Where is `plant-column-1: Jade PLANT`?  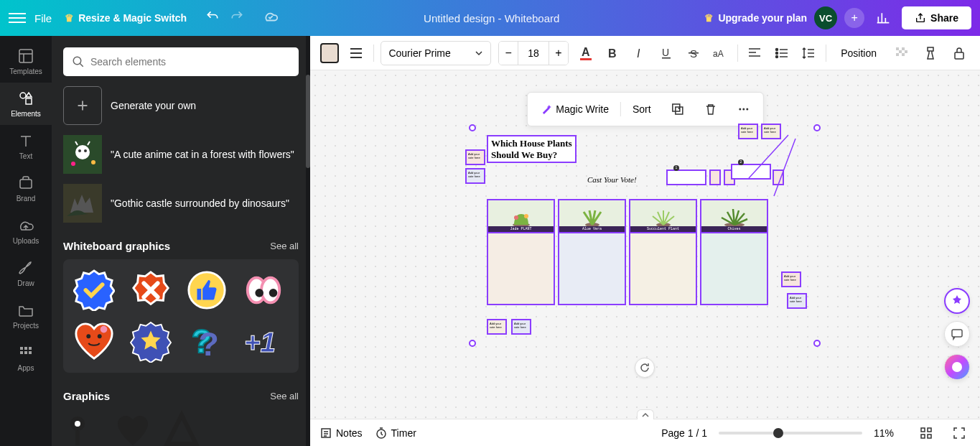 plant-column-1: Jade PLANT is located at coordinates (521, 252).